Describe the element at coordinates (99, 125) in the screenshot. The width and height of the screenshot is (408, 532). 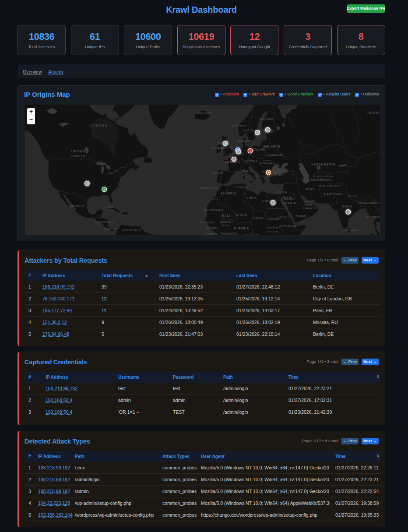
I see `svg-text: CANADA` at that location.